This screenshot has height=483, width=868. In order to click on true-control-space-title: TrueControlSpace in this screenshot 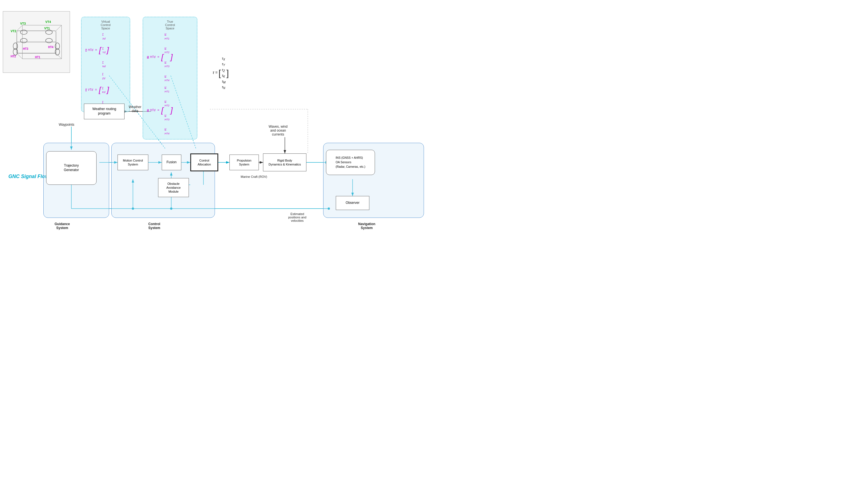, I will do `click(170, 25)`.